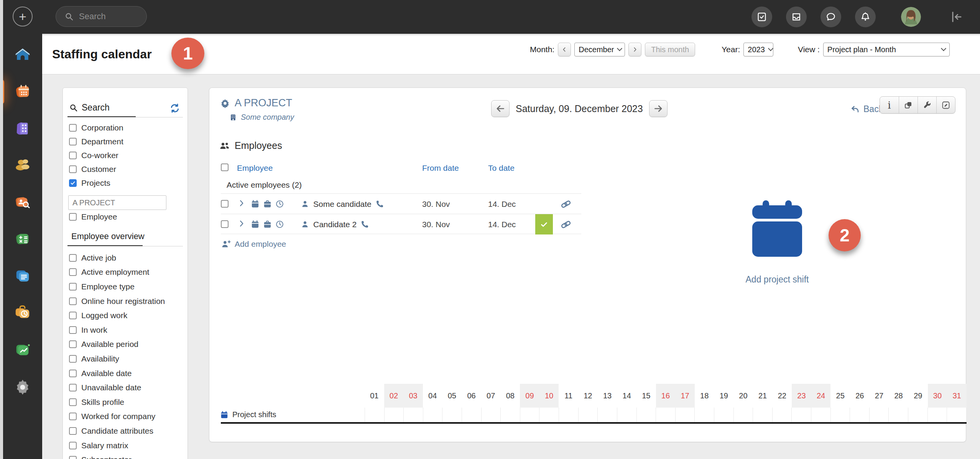  What do you see at coordinates (840, 396) in the screenshot?
I see `day-25: 25` at bounding box center [840, 396].